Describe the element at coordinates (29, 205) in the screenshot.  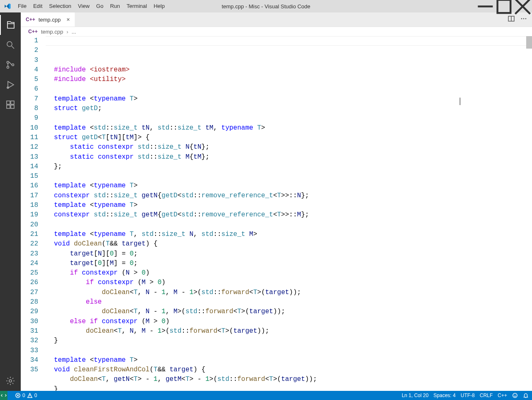
I see `line-number: 18` at that location.